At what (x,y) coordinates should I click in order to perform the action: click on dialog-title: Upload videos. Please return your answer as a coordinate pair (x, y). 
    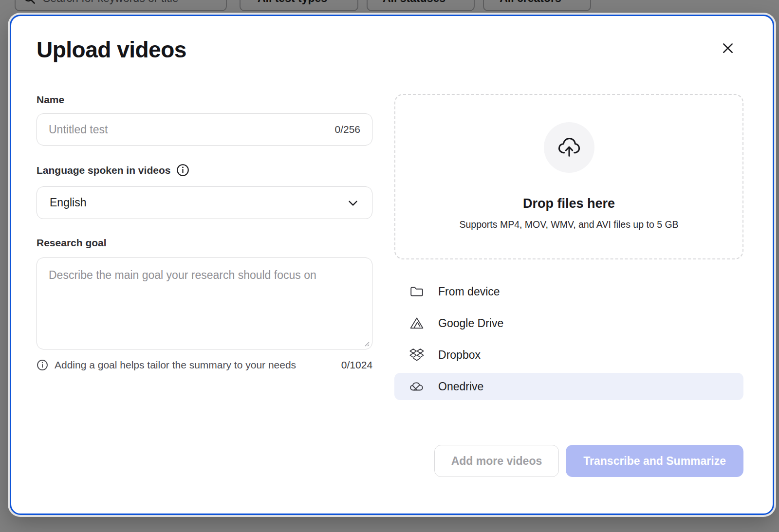
    Looking at the image, I should click on (111, 50).